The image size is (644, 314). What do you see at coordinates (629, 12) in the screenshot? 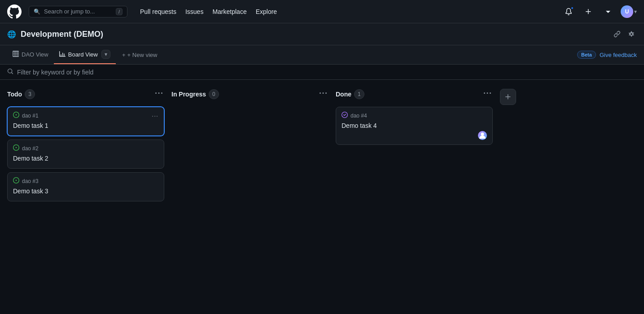
I see `user-avatar-group: U ▾` at bounding box center [629, 12].